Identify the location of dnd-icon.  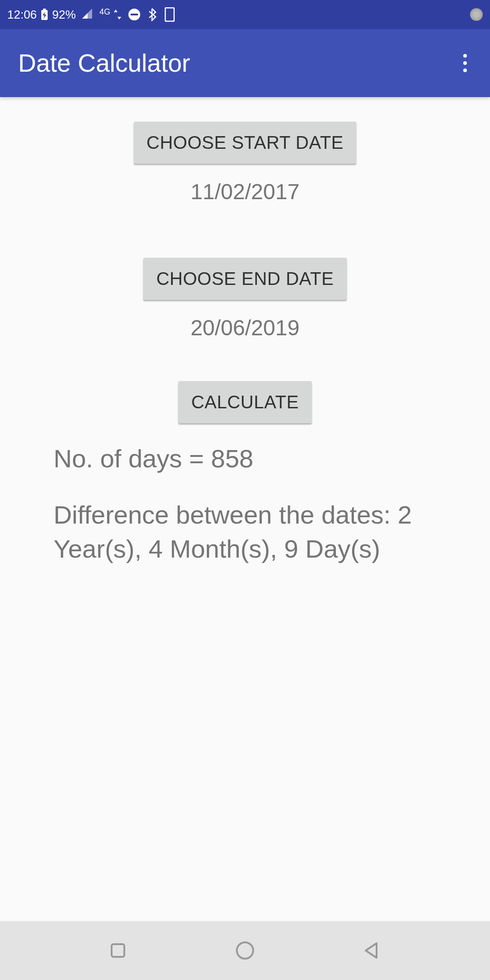
(134, 15).